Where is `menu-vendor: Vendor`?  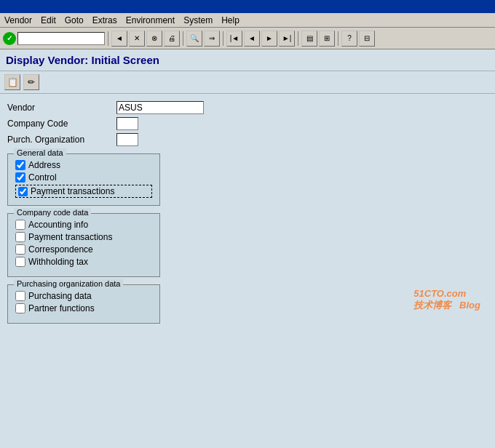
menu-vendor: Vendor is located at coordinates (18, 20).